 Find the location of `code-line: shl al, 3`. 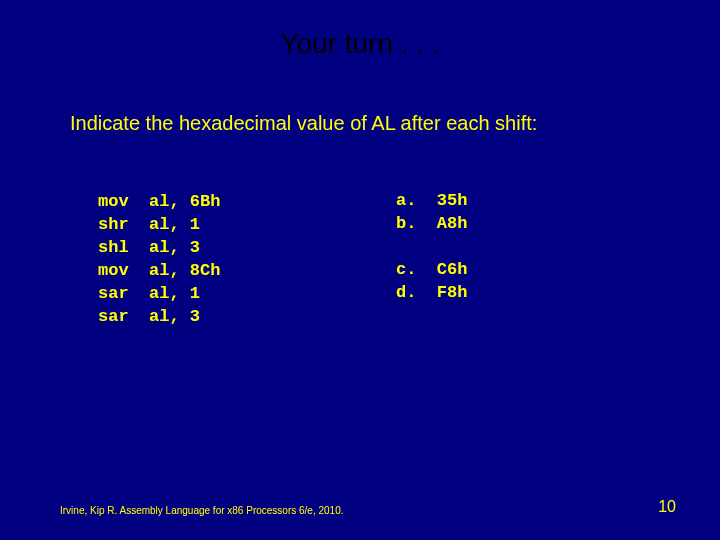

code-line: shl al, 3 is located at coordinates (149, 248).